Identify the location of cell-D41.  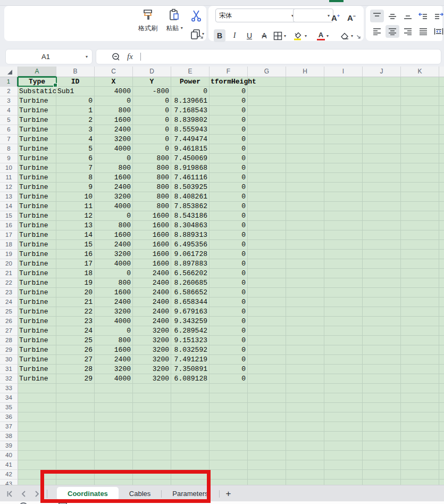
(152, 465).